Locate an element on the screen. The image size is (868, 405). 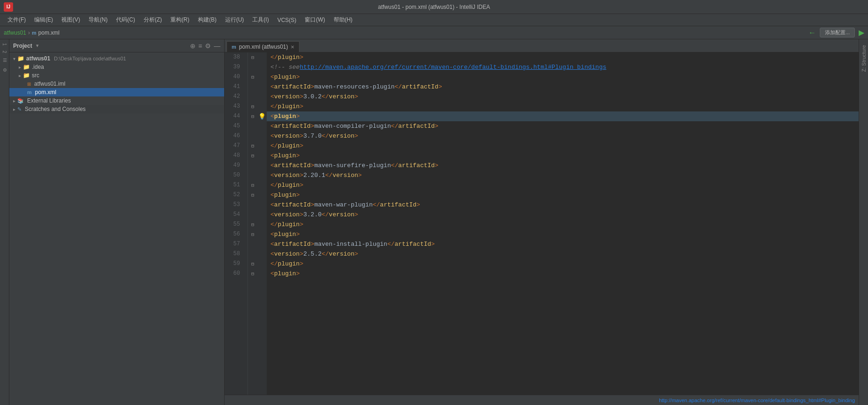
pom-file-icon: m is located at coordinates (29, 92).